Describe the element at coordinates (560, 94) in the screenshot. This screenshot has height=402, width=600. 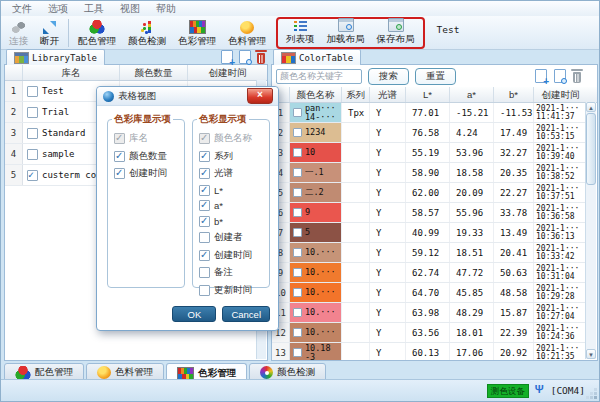
I see `color-col-time: 创建时间` at that location.